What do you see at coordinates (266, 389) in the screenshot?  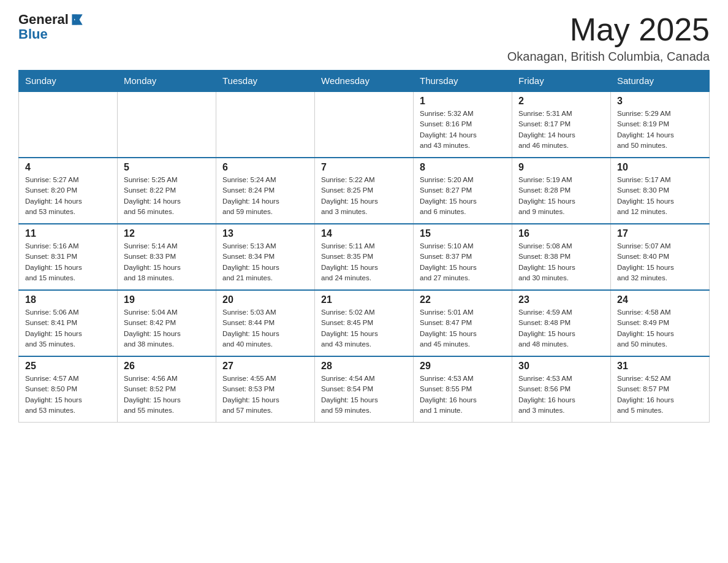 I see `table-row: 27Sunrise: 4:55 AMSunset: 8:53 PMDayligh…` at bounding box center [266, 389].